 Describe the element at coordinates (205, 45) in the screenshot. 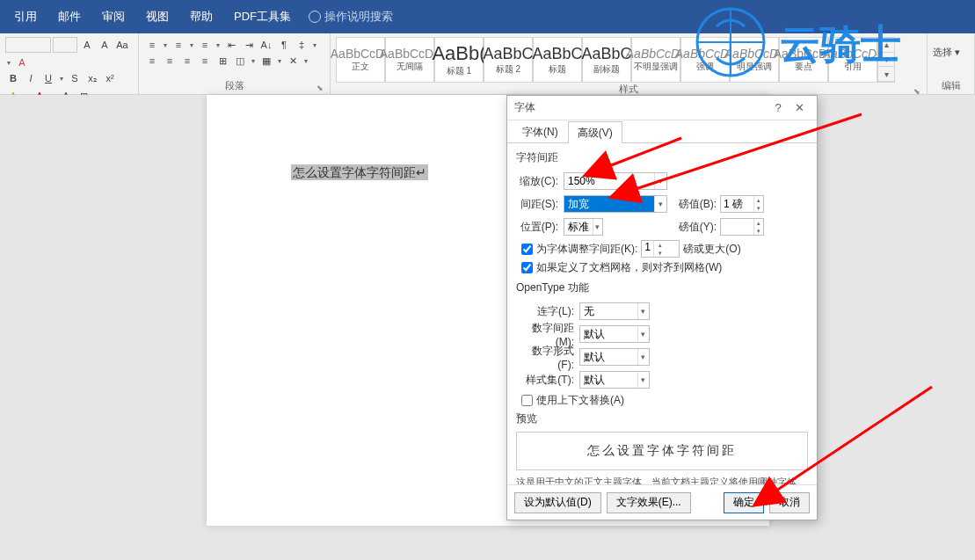

I see `multilevel-btn: ≡` at that location.